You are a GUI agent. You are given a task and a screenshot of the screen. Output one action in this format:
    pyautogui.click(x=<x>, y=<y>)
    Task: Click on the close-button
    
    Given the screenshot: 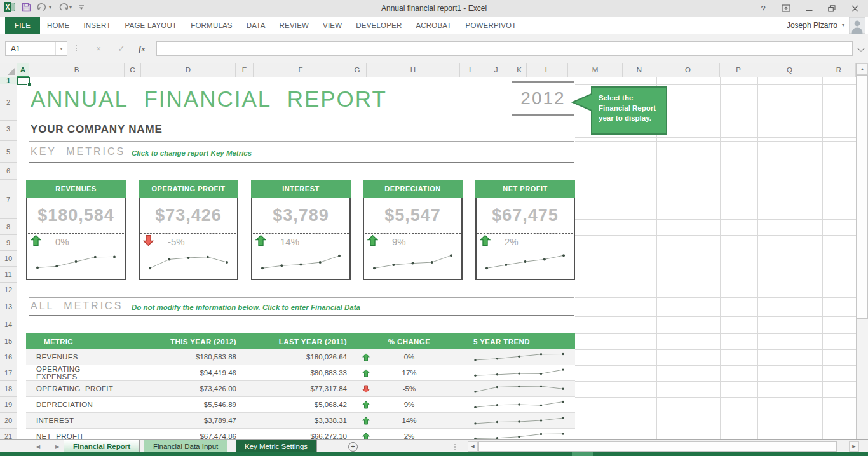 What is the action you would take?
    pyautogui.click(x=855, y=8)
    